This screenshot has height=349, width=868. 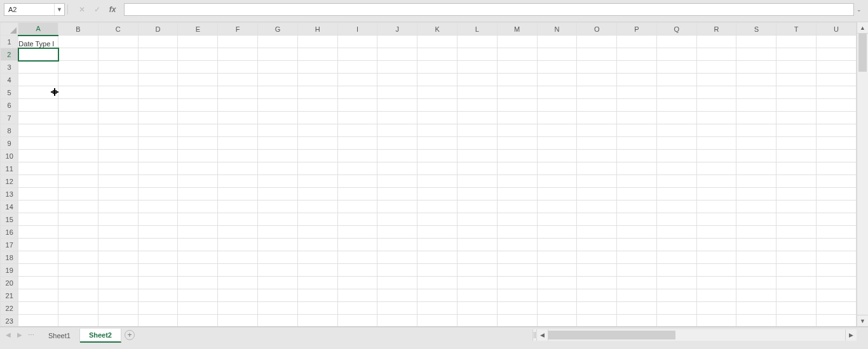 I want to click on cell-E6, so click(x=198, y=105).